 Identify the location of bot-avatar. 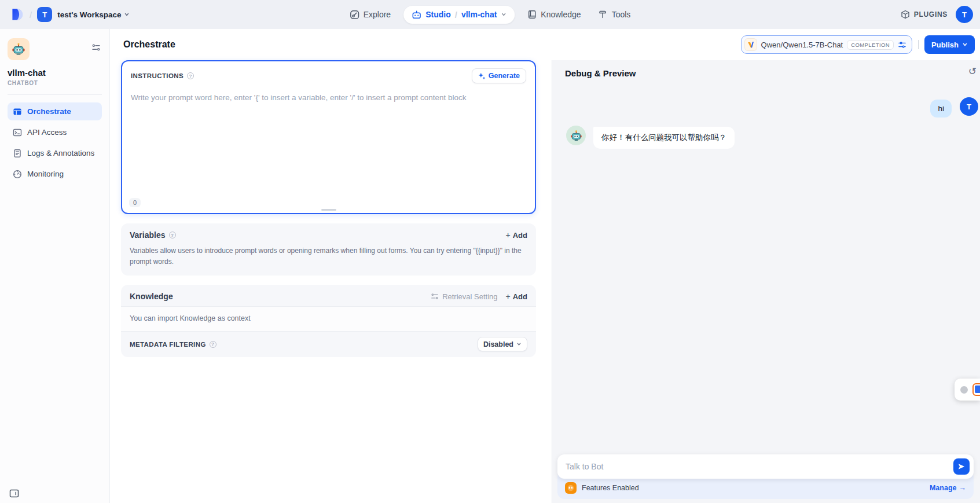
(576, 135).